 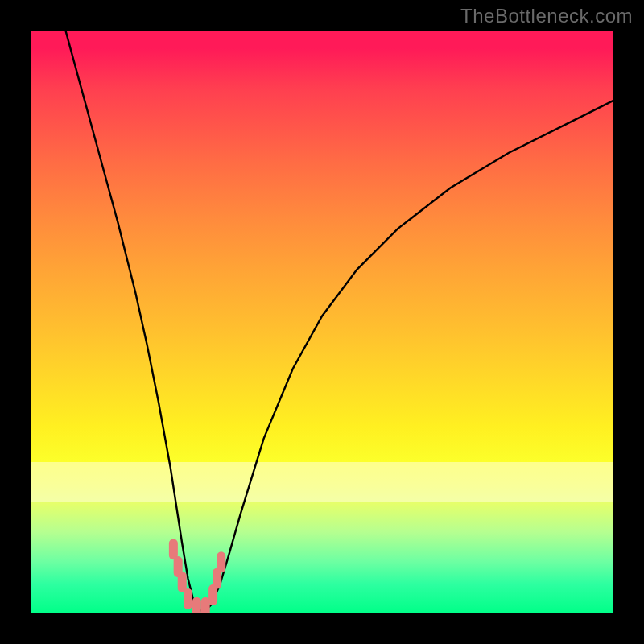 I want to click on watermark-text: TheBottleneck.com, so click(x=547, y=16).